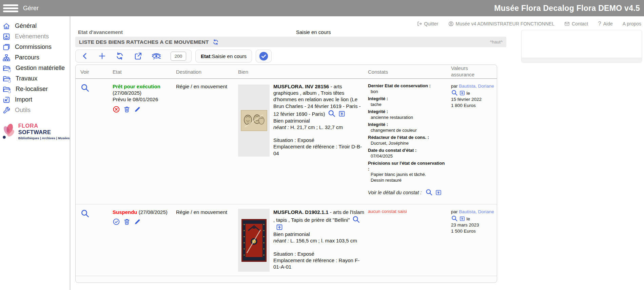  Describe the element at coordinates (291, 42) in the screenshot. I see `list-header-bar: LISTE DES BIENS RATTACHES A CE MOUVEMENT…` at that location.